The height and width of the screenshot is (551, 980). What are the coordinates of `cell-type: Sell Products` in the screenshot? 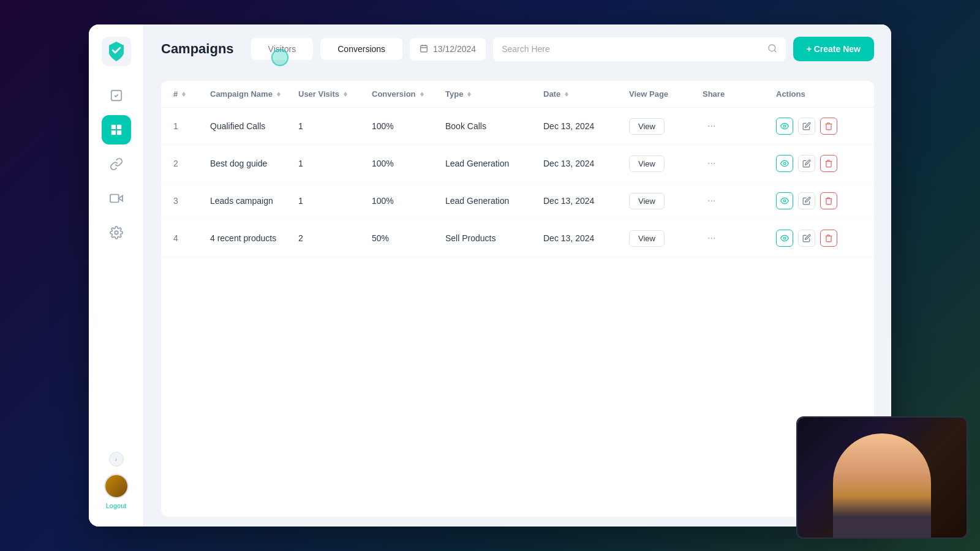 It's located at (494, 238).